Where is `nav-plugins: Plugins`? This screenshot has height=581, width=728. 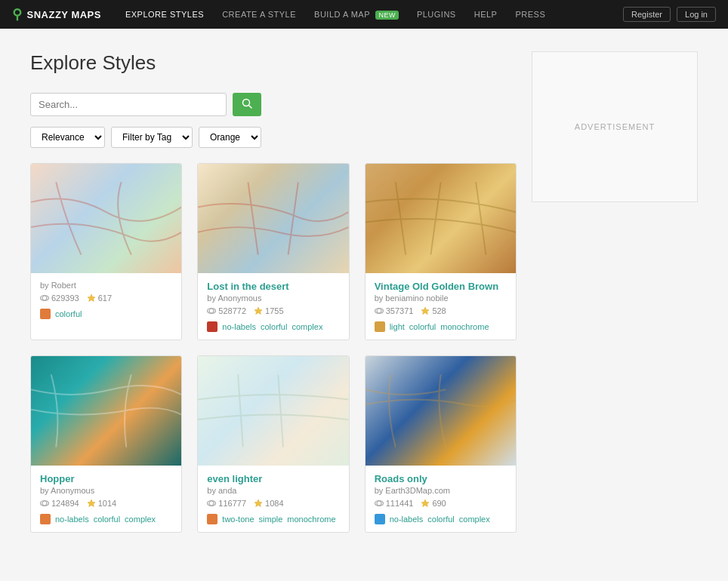
nav-plugins: Plugins is located at coordinates (436, 14).